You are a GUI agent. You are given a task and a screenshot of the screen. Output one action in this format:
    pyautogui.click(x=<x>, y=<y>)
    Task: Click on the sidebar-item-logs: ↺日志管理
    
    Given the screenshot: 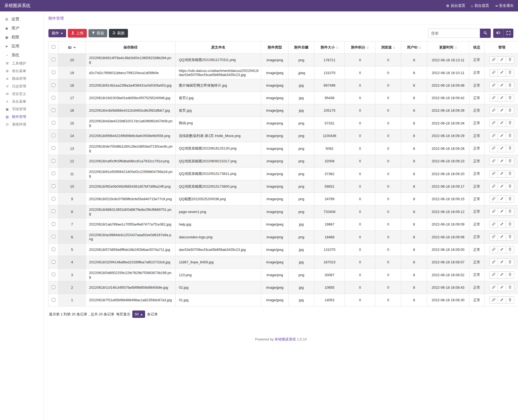 What is the action you would take?
    pyautogui.click(x=22, y=86)
    